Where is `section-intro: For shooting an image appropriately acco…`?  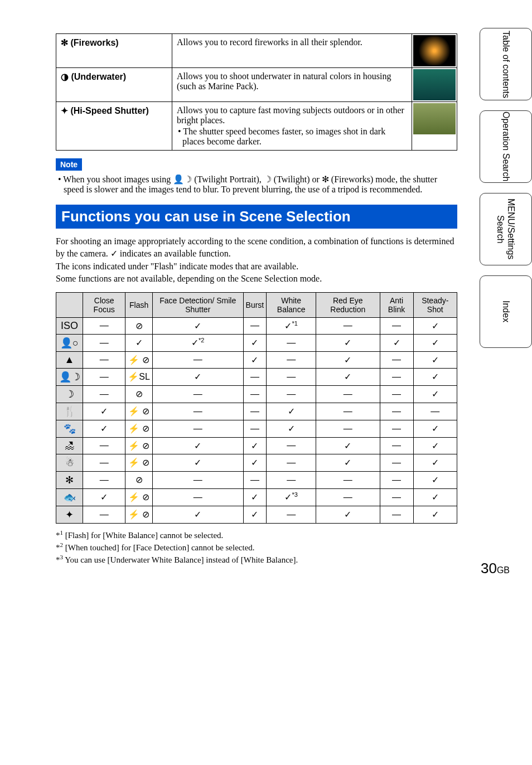
section-intro: For shooting an image appropriately acco… is located at coordinates (257, 260).